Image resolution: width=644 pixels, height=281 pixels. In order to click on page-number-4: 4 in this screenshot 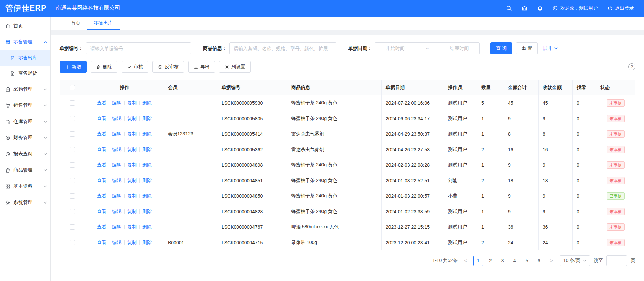, I will do `click(515, 261)`.